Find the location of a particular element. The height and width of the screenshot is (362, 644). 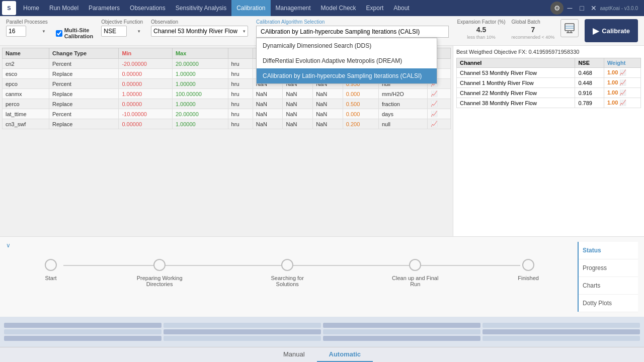

result-nse: 0.468 is located at coordinates (590, 73).